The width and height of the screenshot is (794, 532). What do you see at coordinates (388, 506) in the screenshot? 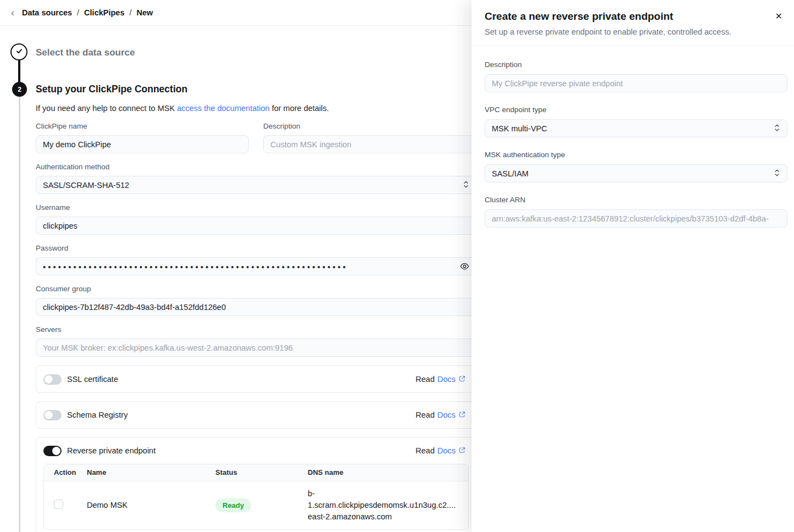
I see `dns-line: 1.scram.clickpipesdemomsk.u1n3ug.c2....` at bounding box center [388, 506].